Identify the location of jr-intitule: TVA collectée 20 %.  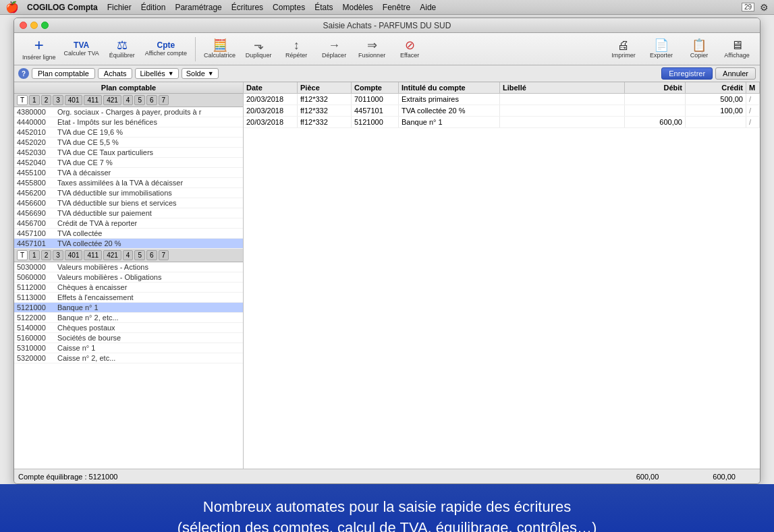
(449, 111).